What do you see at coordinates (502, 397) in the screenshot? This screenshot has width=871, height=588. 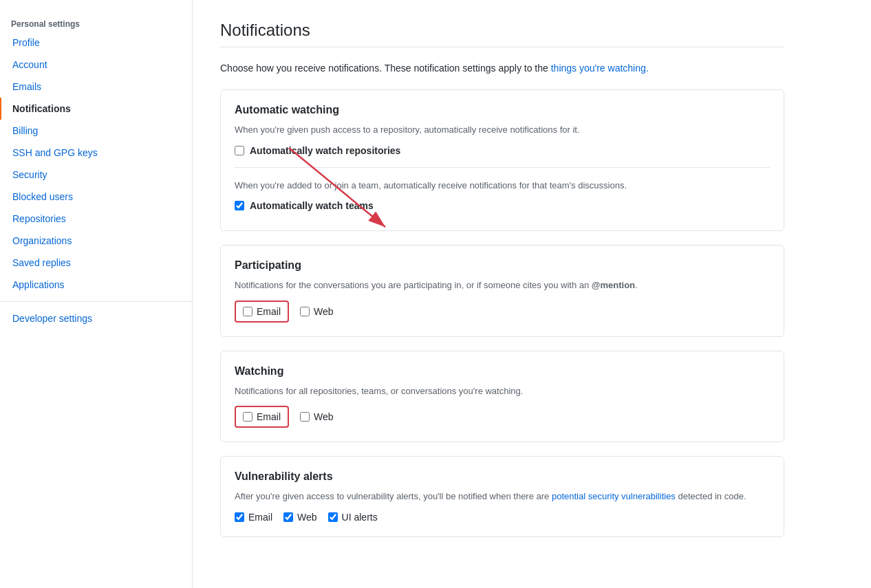 I see `watching-section: Watching Notifications for all repositor…` at bounding box center [502, 397].